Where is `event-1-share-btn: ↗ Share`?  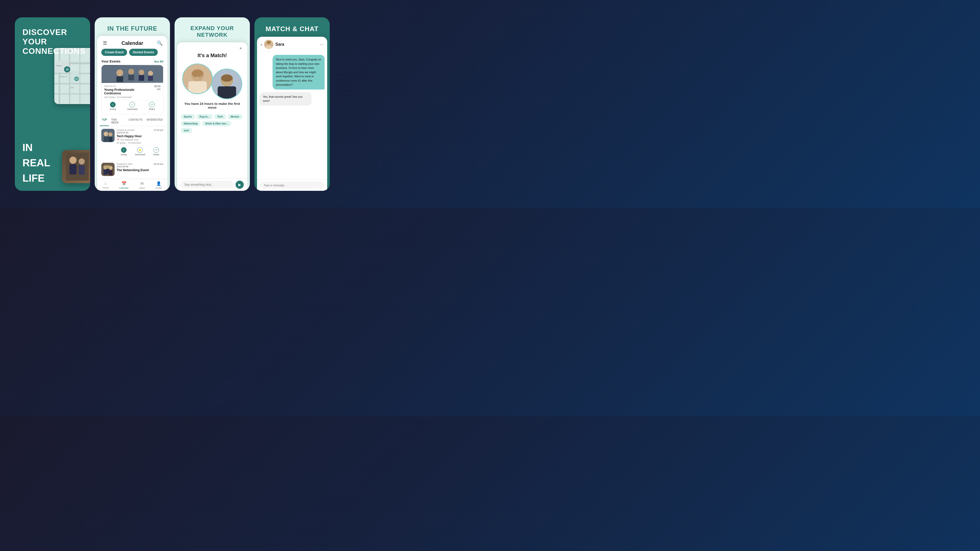
event-1-share-btn: ↗ Share is located at coordinates (156, 151).